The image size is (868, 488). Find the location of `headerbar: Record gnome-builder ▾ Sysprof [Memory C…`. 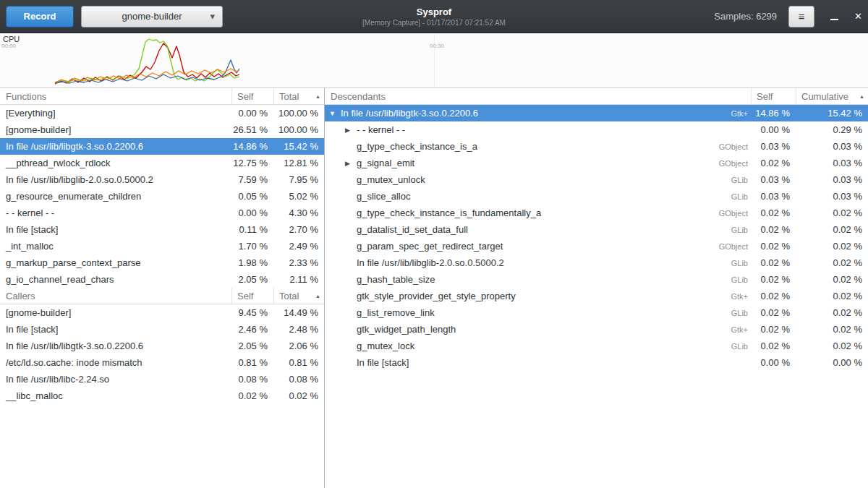

headerbar: Record gnome-builder ▾ Sysprof [Memory C… is located at coordinates (434, 17).